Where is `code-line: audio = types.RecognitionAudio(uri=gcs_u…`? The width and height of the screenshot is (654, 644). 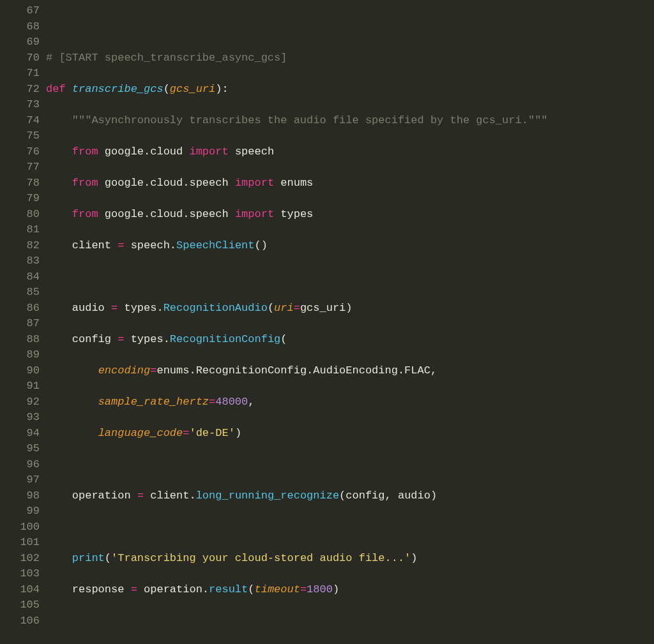
code-line: audio = types.RecognitionAudio(uri=gcs_u… is located at coordinates (350, 309).